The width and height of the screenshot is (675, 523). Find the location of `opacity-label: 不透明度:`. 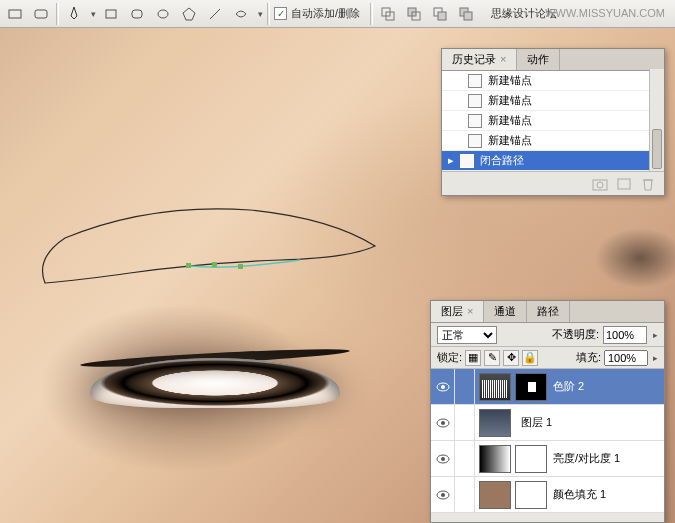

opacity-label: 不透明度: is located at coordinates (576, 334).